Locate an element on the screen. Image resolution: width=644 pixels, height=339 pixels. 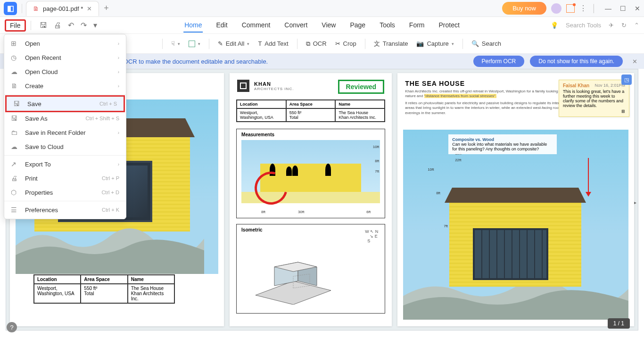
shape-tool: ▾ is located at coordinates (194, 44).